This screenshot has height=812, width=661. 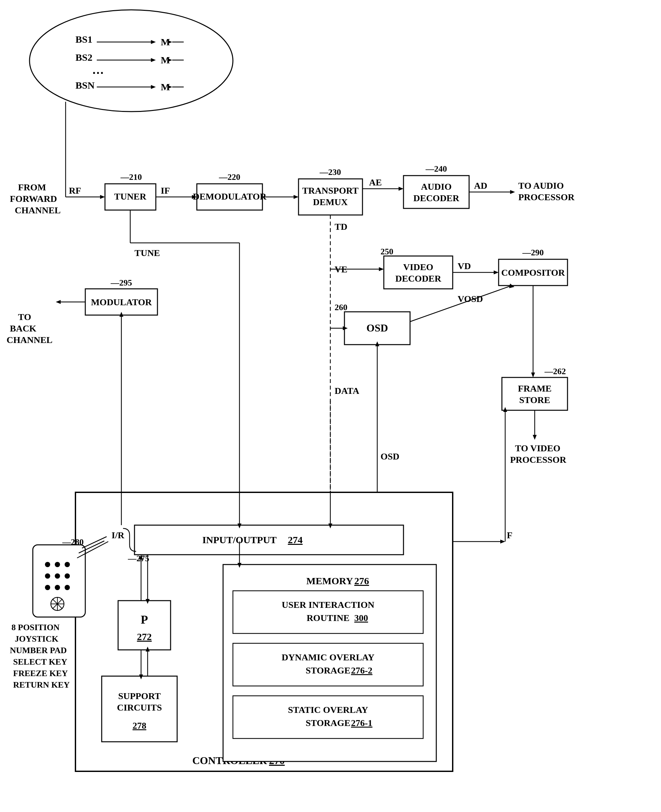 What do you see at coordinates (347, 391) in the screenshot?
I see `svg-text: DATA` at bounding box center [347, 391].